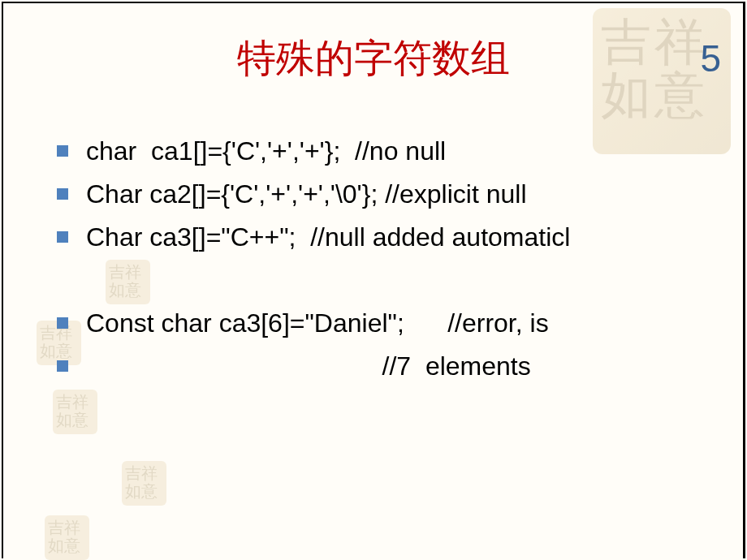 Image resolution: width=747 pixels, height=560 pixels. Describe the element at coordinates (374, 58) in the screenshot. I see `slide-title: 特殊的字符数组` at that location.